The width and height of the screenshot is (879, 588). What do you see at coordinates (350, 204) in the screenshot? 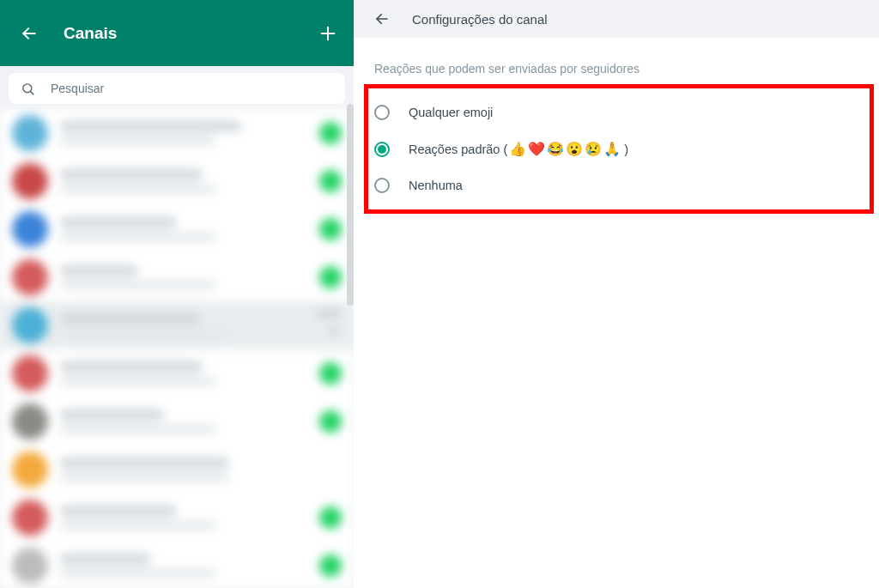
I see `scrollbar` at bounding box center [350, 204].